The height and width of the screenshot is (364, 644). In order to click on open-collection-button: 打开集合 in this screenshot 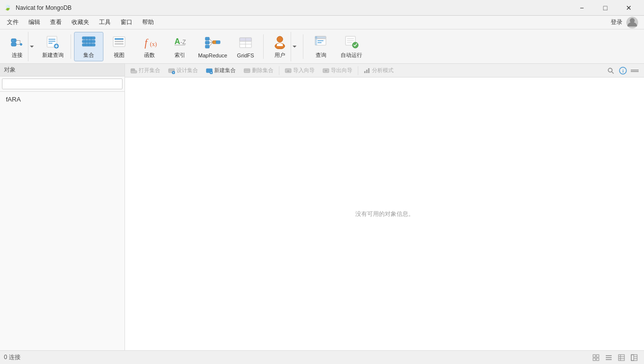, I will do `click(145, 71)`.